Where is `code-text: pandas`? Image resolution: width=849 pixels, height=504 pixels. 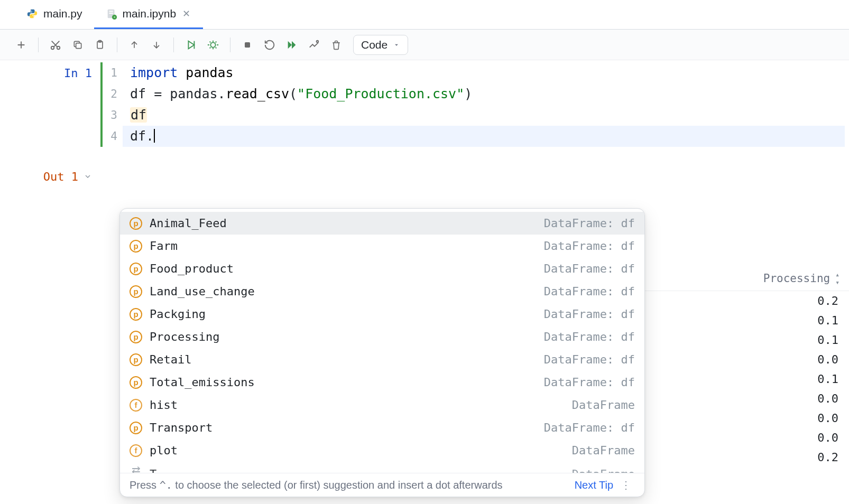
code-text: pandas is located at coordinates (205, 73).